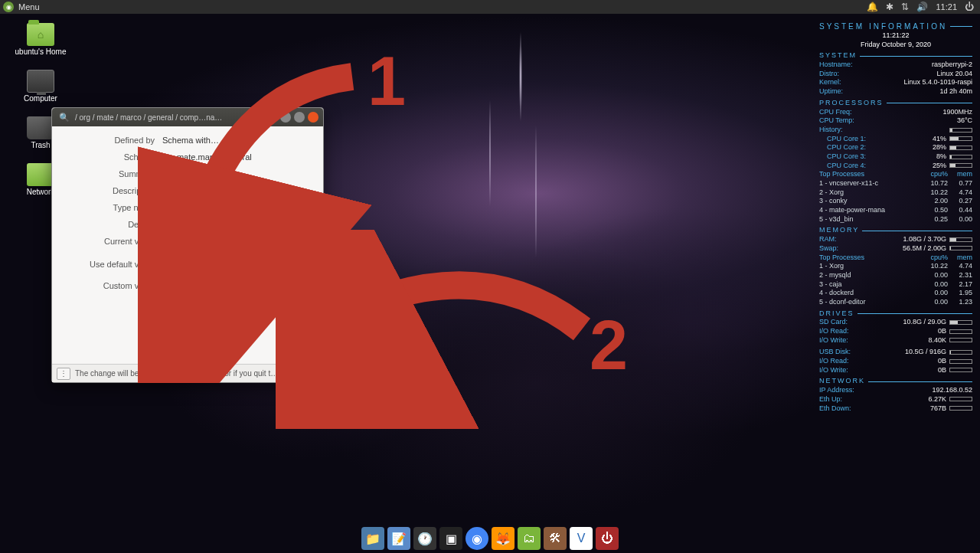 Image resolution: width=980 pixels, height=553 pixels. Describe the element at coordinates (41, 191) in the screenshot. I see `icon-label: Network` at that location.